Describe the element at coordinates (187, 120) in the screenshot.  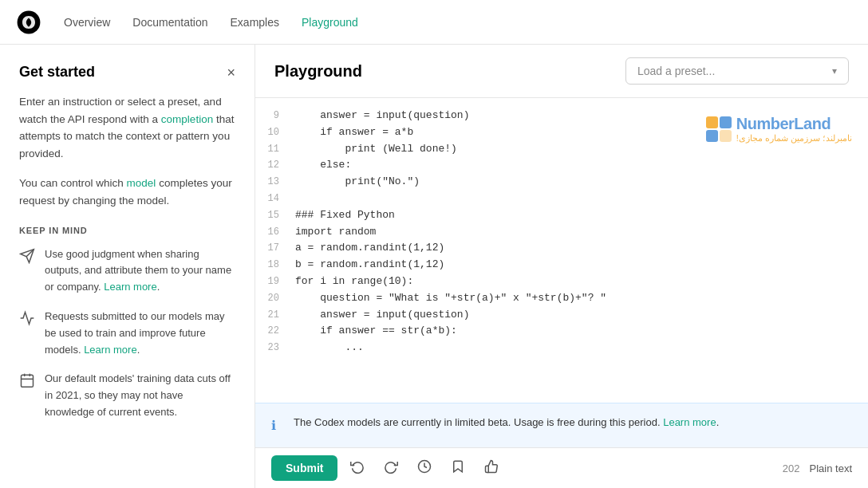
I see `completion-link: completion` at that location.